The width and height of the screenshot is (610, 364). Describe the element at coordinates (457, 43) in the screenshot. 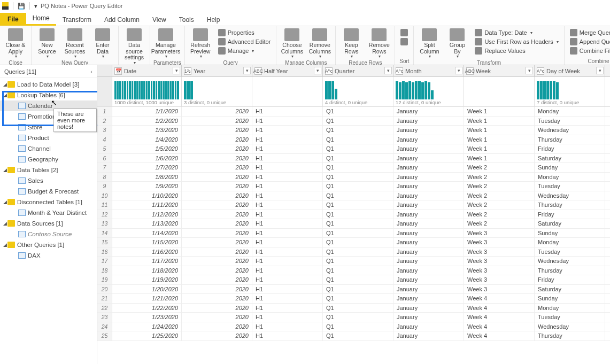

I see `ribbon-group-by-button: GroupBy` at that location.